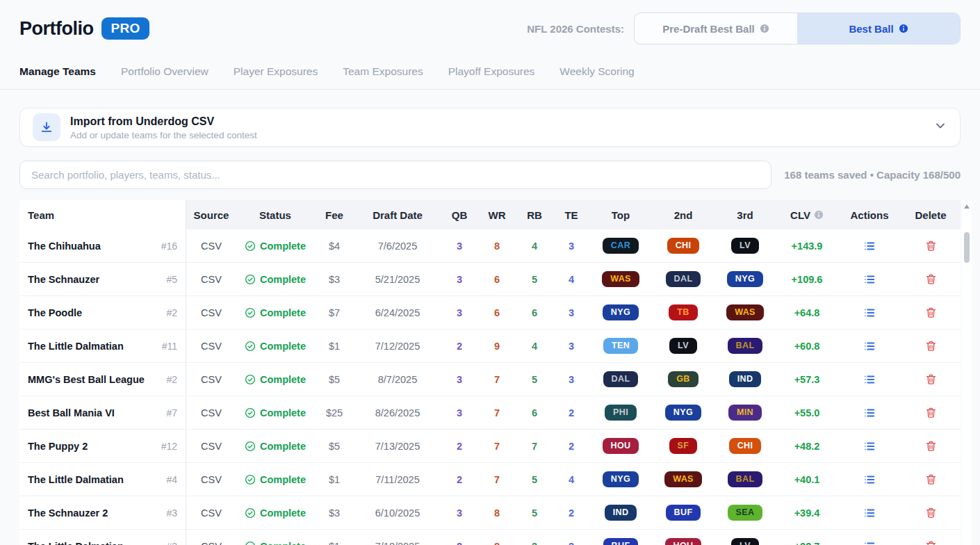 The image size is (980, 545). I want to click on import-title: Import from Underdog CSV, so click(502, 122).